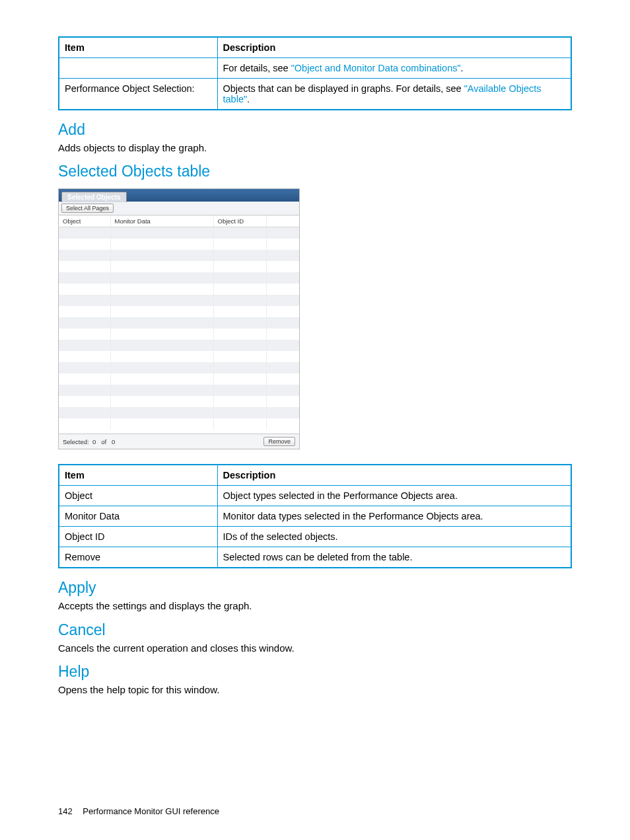 The height and width of the screenshot is (840, 630). What do you see at coordinates (139, 812) in the screenshot?
I see `page-footer: 142 Performance Monitor GUI reference` at bounding box center [139, 812].